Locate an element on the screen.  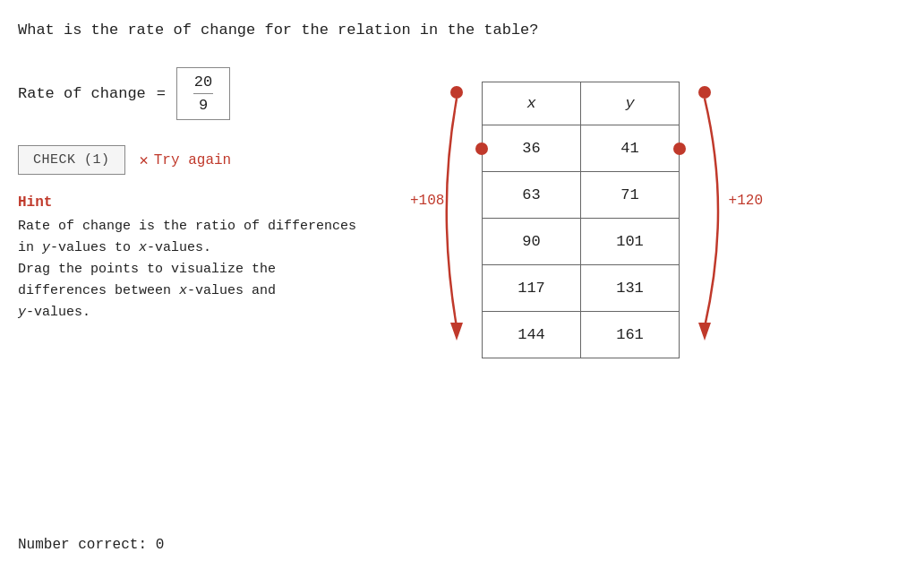
hint-title: Hint is located at coordinates (206, 203).